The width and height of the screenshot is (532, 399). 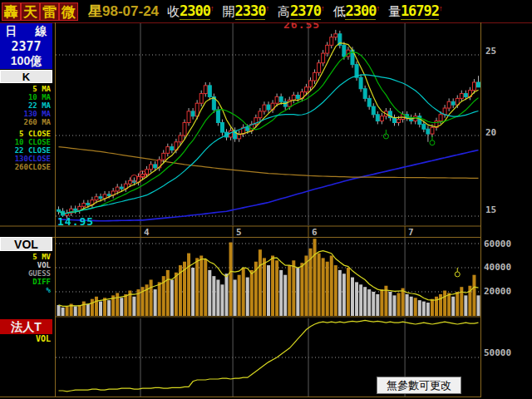 I want to click on k-mode-button: K, so click(x=27, y=76).